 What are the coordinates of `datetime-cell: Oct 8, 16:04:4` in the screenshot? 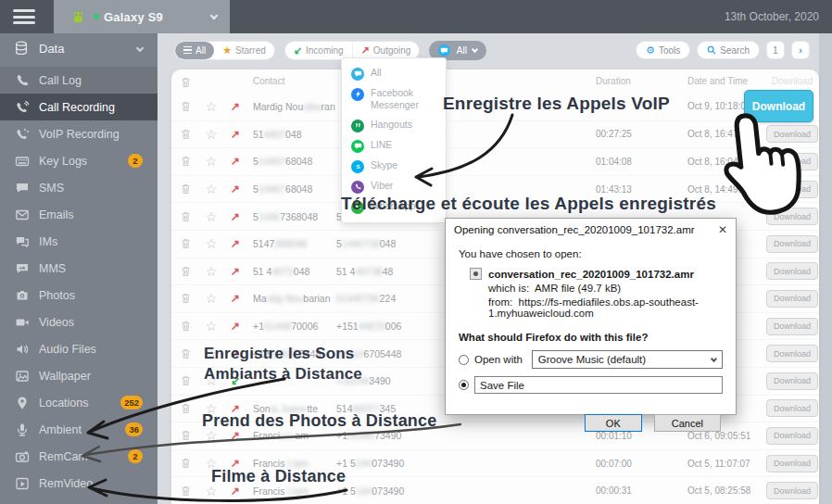 It's located at (725, 161).